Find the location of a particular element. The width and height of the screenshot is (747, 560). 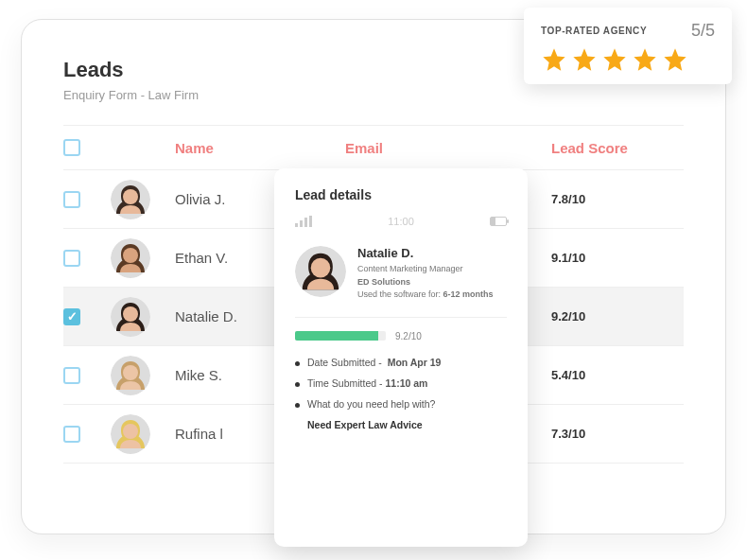

detail-clock: 11:00 is located at coordinates (401, 221).